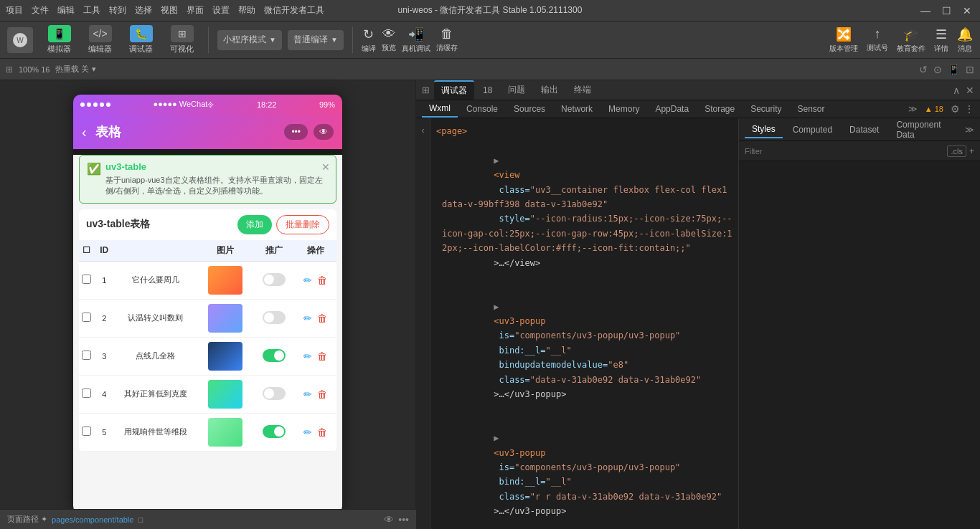  I want to click on refresh-icon: ↺, so click(923, 70).